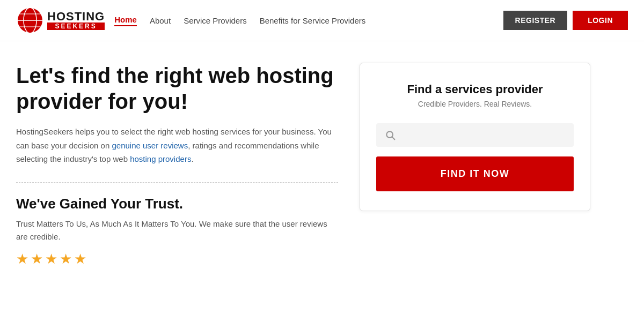 The image size is (644, 336). What do you see at coordinates (177, 146) in the screenshot?
I see `hero-description: HostingSeekers helps you to select the r…` at bounding box center [177, 146].